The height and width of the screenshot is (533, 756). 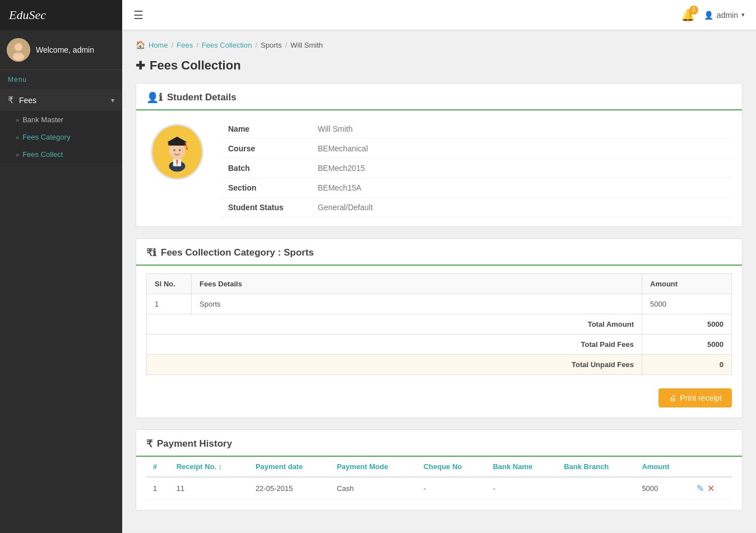 I want to click on sidebar-item-fees-category: » Fees Category, so click(x=61, y=137).